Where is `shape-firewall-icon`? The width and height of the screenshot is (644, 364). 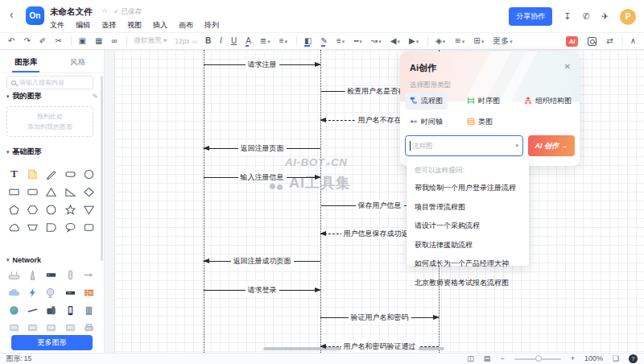
shape-firewall-icon is located at coordinates (89, 292).